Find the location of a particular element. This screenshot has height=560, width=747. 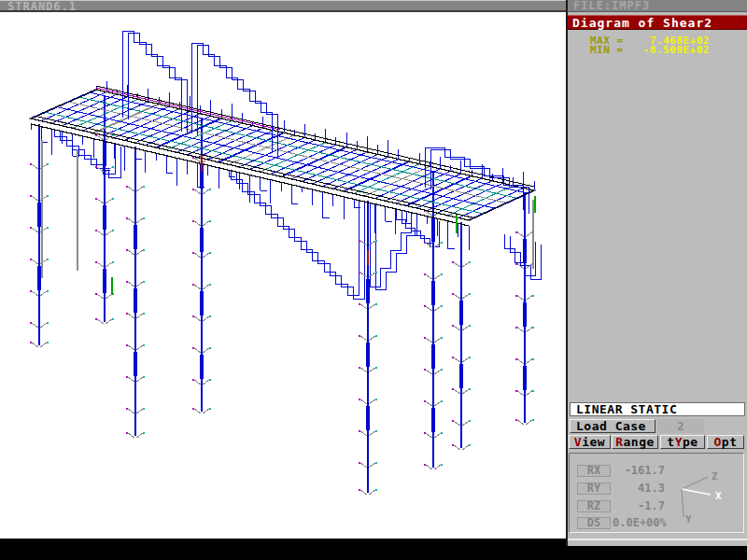

min-value: -8.509E+02 is located at coordinates (663, 50).